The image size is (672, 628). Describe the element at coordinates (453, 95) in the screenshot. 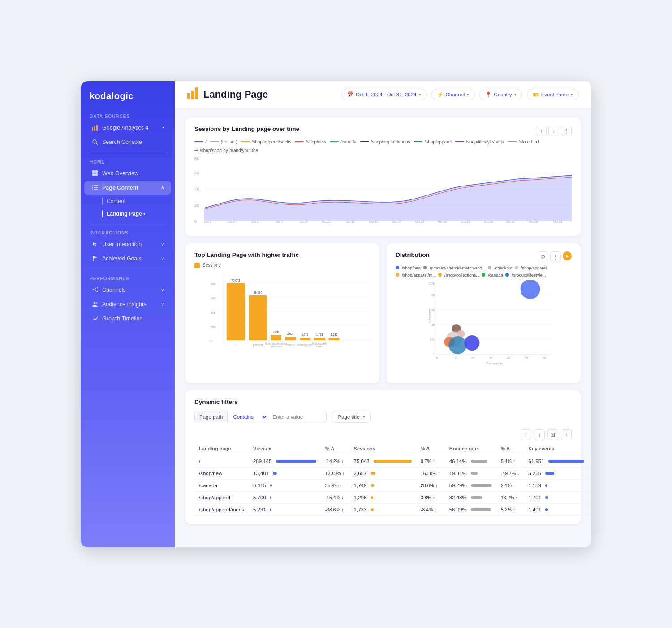

I see `channel-filter: ⚡ Channel ▾` at that location.